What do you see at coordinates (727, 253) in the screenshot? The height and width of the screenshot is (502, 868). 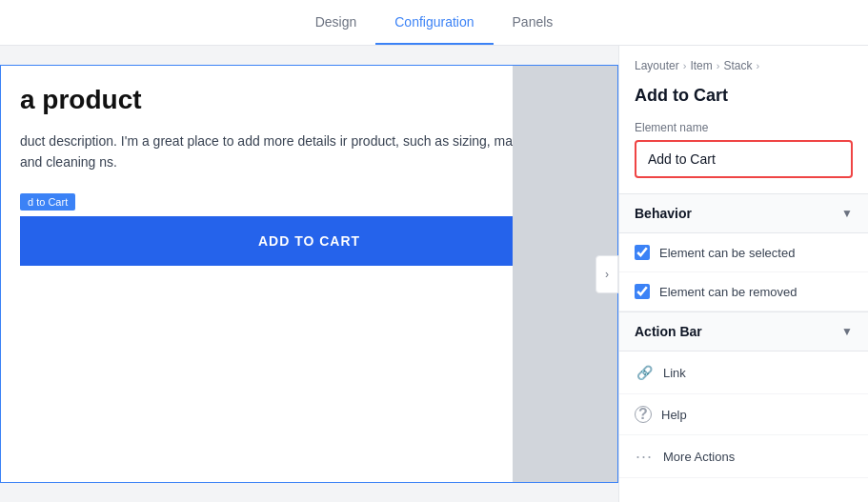 I see `checkbox-can-select-label: Element can be selected` at bounding box center [727, 253].